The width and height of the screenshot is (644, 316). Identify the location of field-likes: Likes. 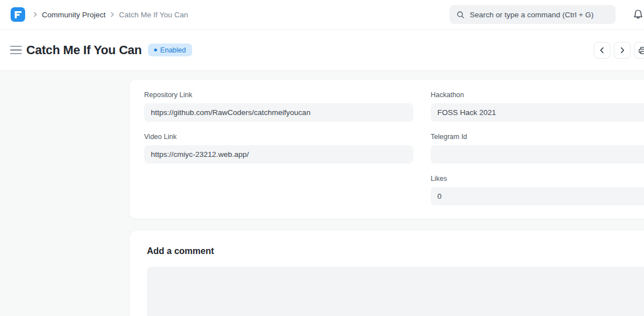
(537, 190).